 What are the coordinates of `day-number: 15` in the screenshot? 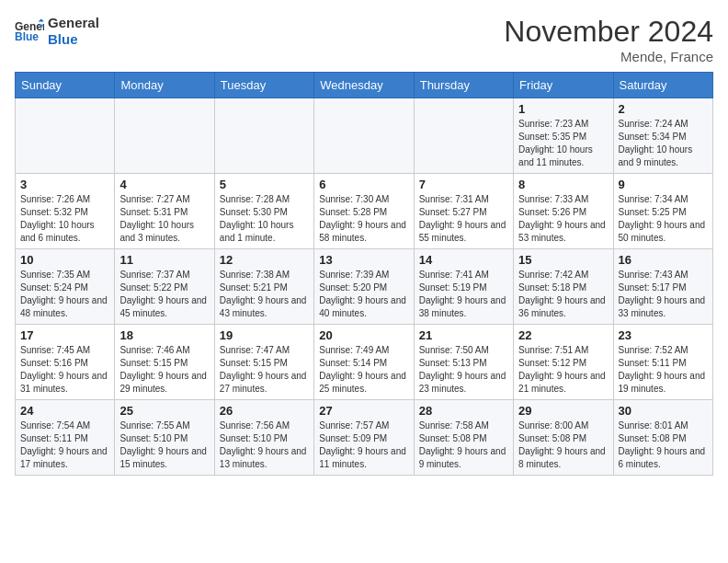 It's located at (563, 259).